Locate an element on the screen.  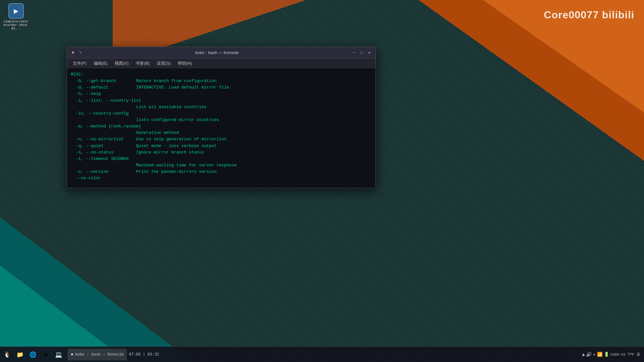
terminal-line-14: Maximum waiting time for server response is located at coordinates (221, 165).